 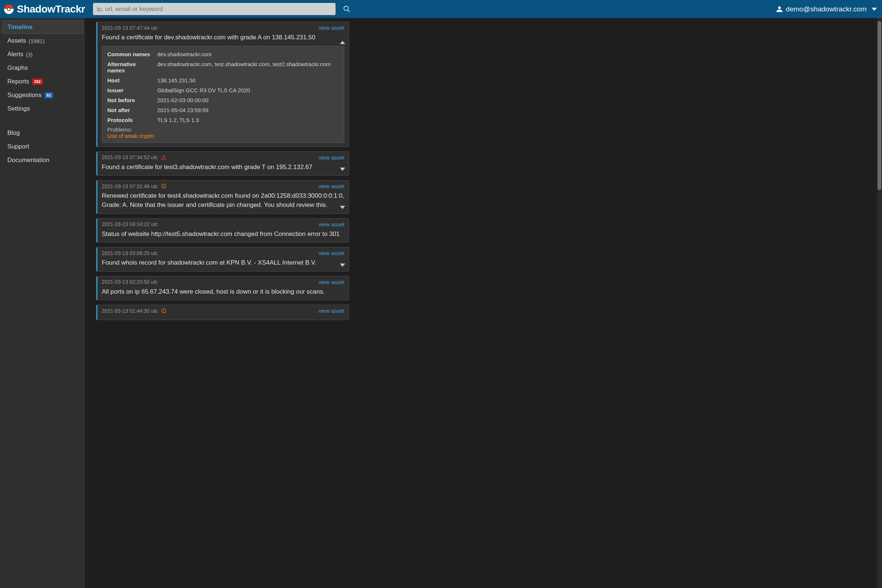 What do you see at coordinates (18, 68) in the screenshot?
I see `sidebar-item-label: Graphs` at bounding box center [18, 68].